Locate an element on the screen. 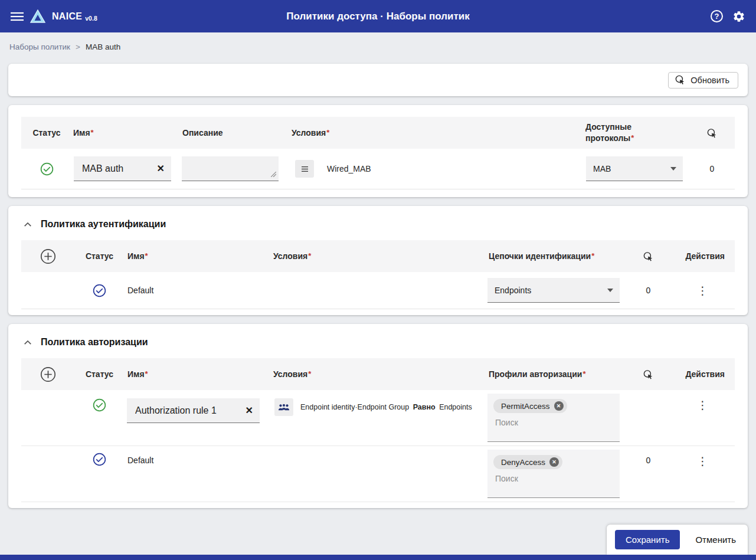 This screenshot has height=560, width=756. rule-condition-cell: Endpoint identity·Endpoint Group Равно E… is located at coordinates (380, 403).